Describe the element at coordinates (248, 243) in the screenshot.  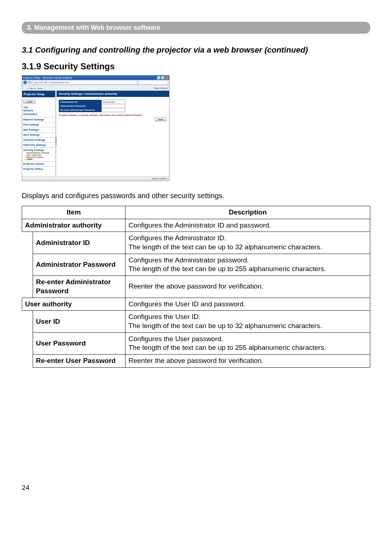
I see `desc-admin-id: Configures the Administrator ID. The len…` at that location.